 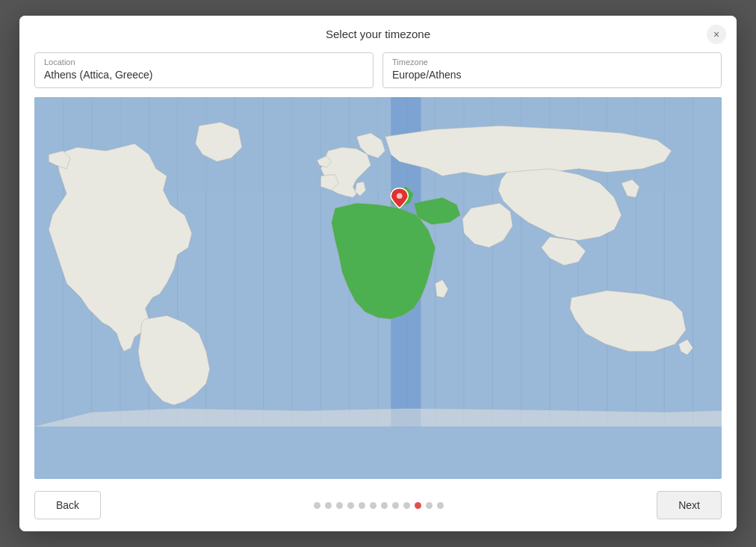 I want to click on dialog-title: Select your timezone, so click(x=378, y=34).